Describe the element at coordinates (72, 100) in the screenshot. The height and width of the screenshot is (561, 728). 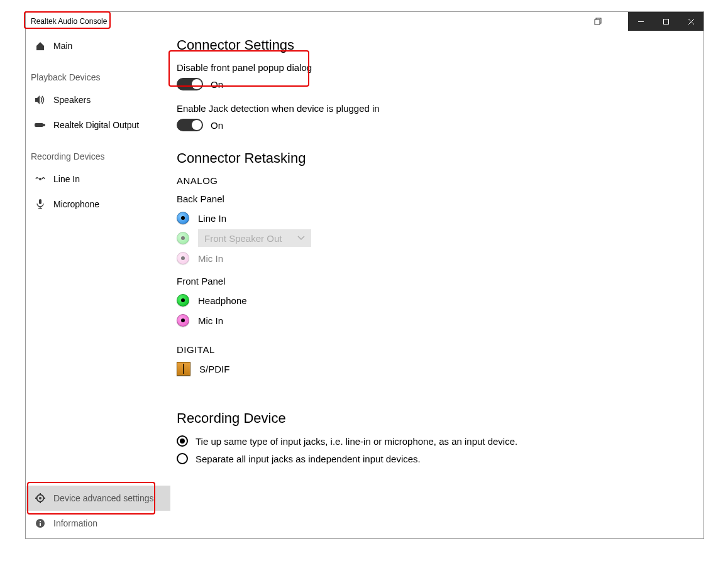
I see `sidebar-item-label: Speakers` at that location.